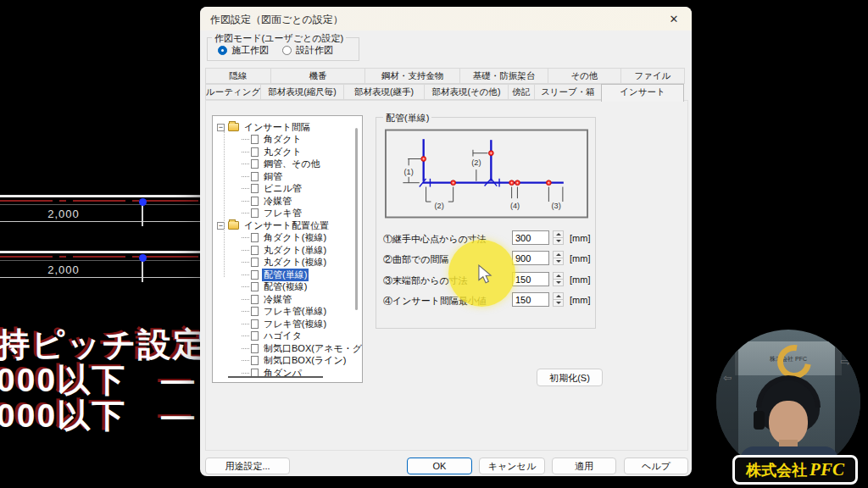 Image resolution: width=868 pixels, height=488 pixels. What do you see at coordinates (287, 127) in the screenshot?
I see `tree-item: −インサート間隔` at bounding box center [287, 127].